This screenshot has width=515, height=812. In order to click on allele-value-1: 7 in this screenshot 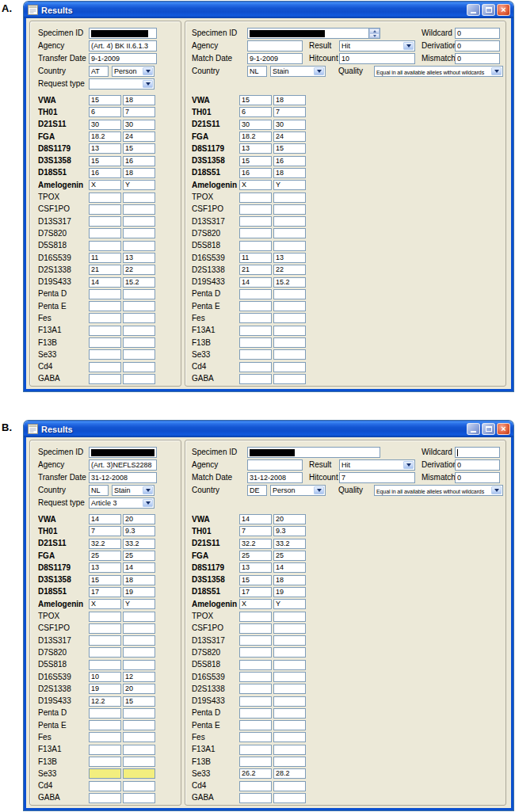, I will do `click(255, 531)`.